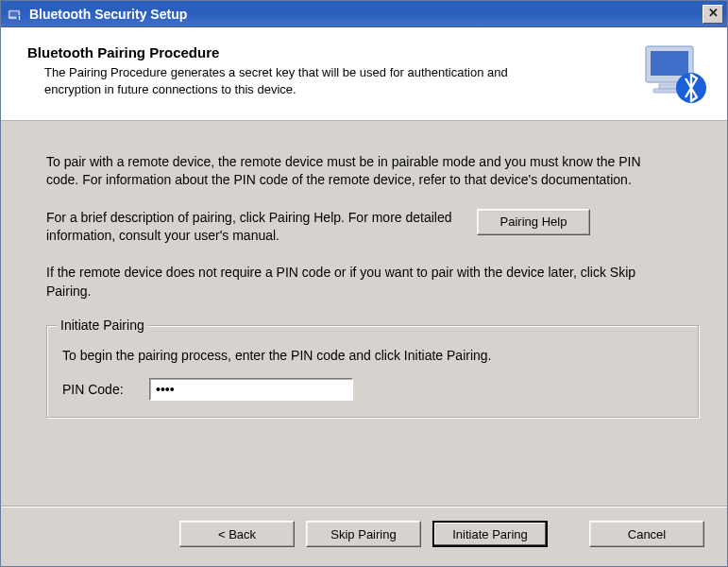 This screenshot has height=567, width=728. What do you see at coordinates (237, 534) in the screenshot?
I see `back-button: < Back` at bounding box center [237, 534].